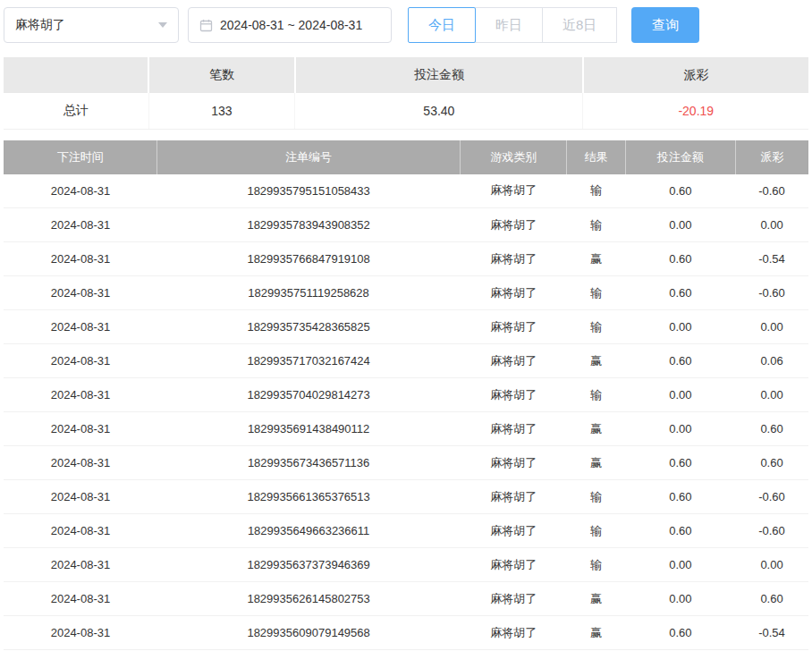  What do you see at coordinates (406, 327) in the screenshot?
I see `table-row: 2024-08-31 1829935735428365825 麻将胡了 输 0.…` at bounding box center [406, 327].